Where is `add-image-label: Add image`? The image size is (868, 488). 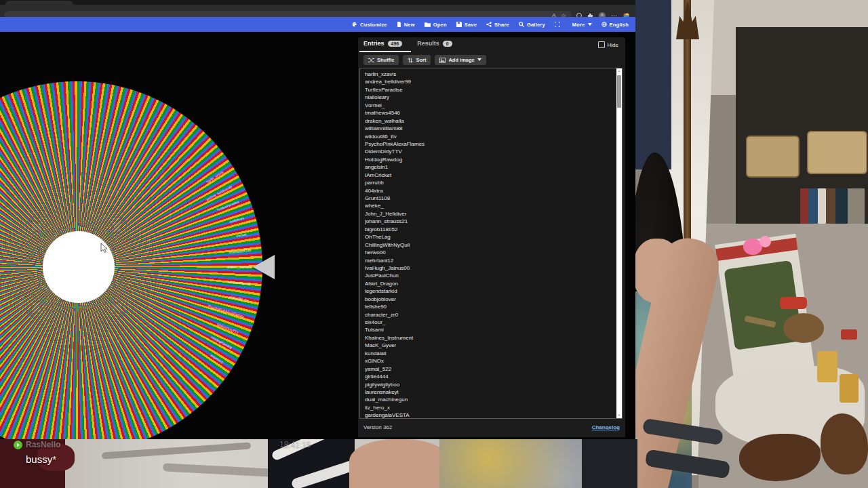
add-image-label: Add image is located at coordinates (461, 60).